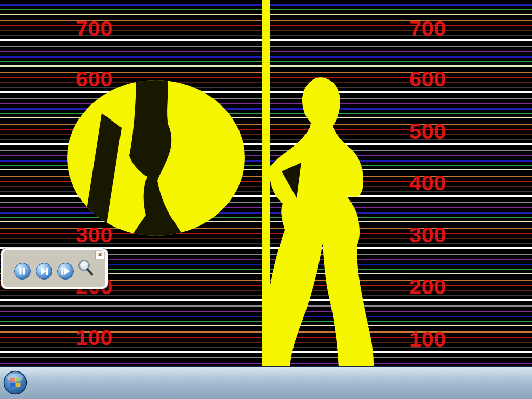 The image size is (532, 399). Describe the element at coordinates (65, 271) in the screenshot. I see `step-forward-button` at that location.